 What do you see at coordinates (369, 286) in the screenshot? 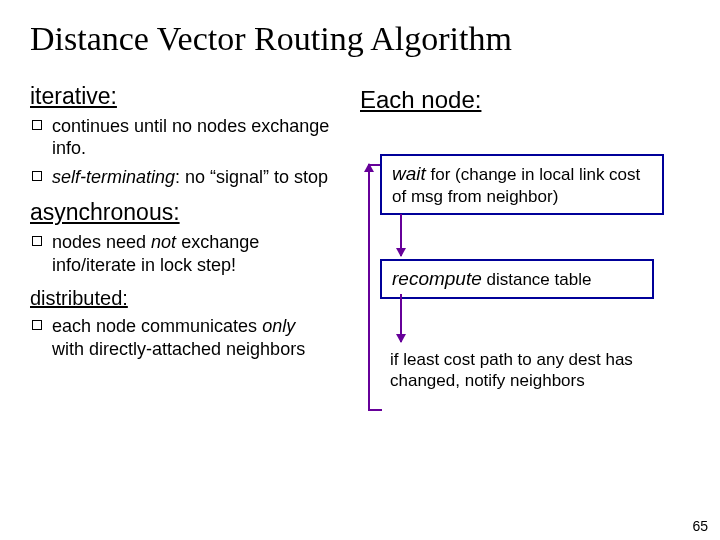
I see `arrow-feedback-icon` at bounding box center [369, 286].